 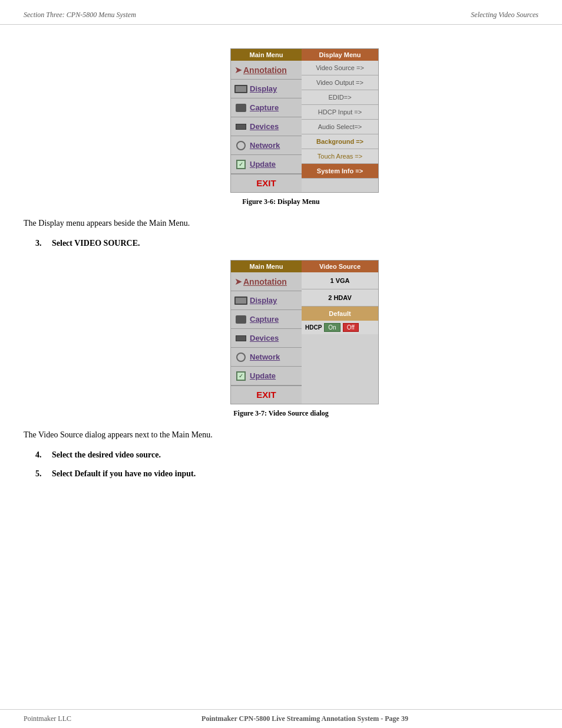 I want to click on submenu-item-hdcp-input: HDCP Input =>, so click(x=340, y=112).